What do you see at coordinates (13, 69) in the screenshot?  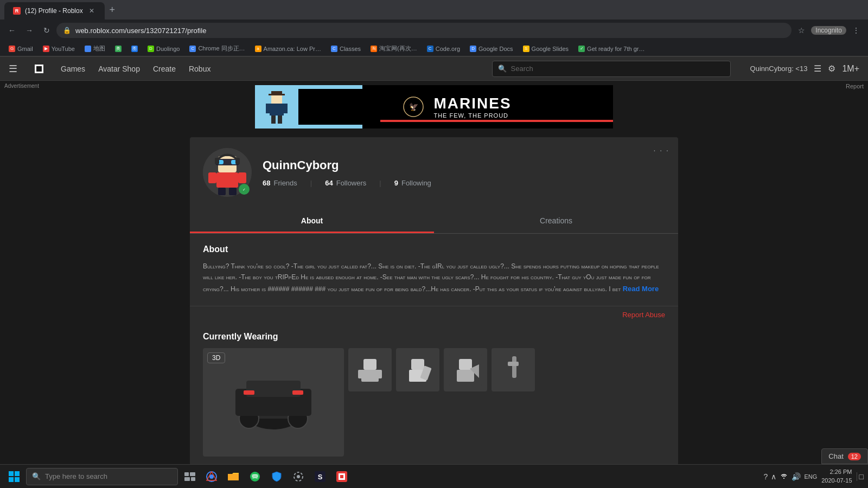 I see `hamburger-menu-button: ☰` at bounding box center [13, 69].